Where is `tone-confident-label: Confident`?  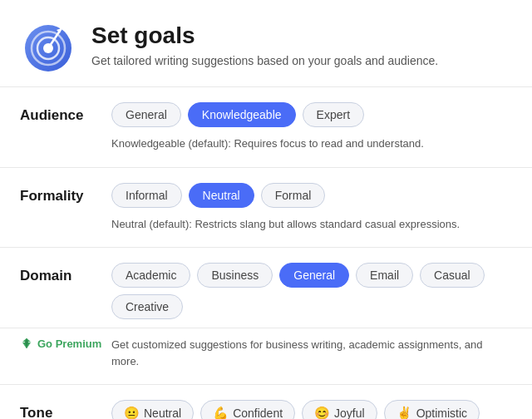 tone-confident-label: Confident is located at coordinates (258, 412).